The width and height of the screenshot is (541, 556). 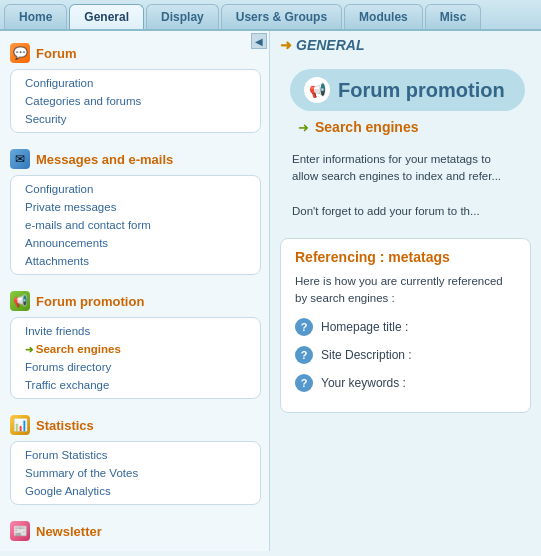 What do you see at coordinates (20, 301) in the screenshot?
I see `section-icon-forum-promotion: 📢` at bounding box center [20, 301].